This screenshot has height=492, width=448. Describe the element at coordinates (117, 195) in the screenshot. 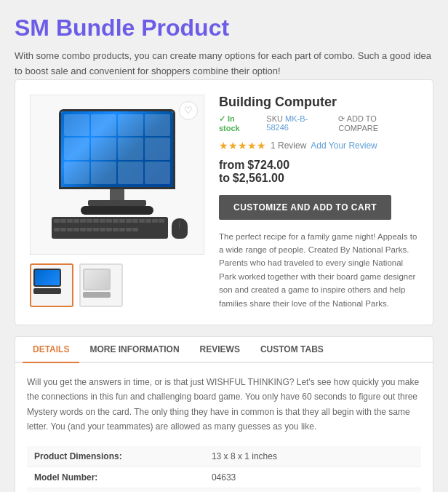

I see `monitor-stand` at that location.